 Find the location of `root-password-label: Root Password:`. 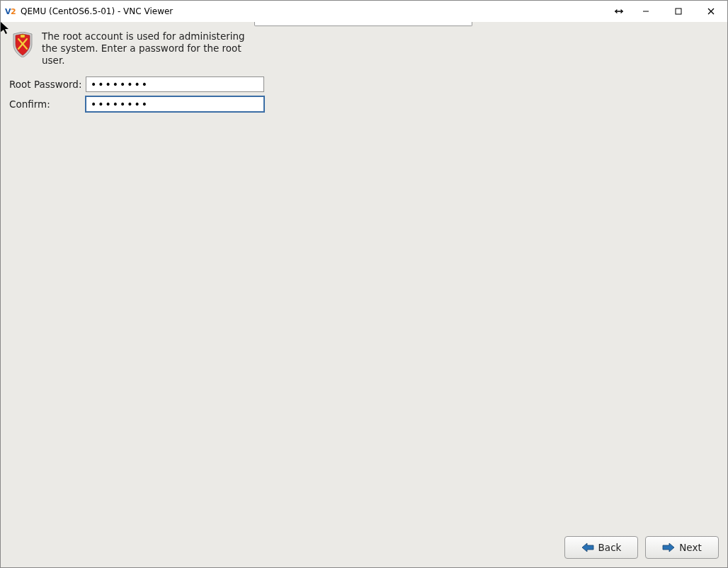

root-password-label: Root Password: is located at coordinates (47, 84).